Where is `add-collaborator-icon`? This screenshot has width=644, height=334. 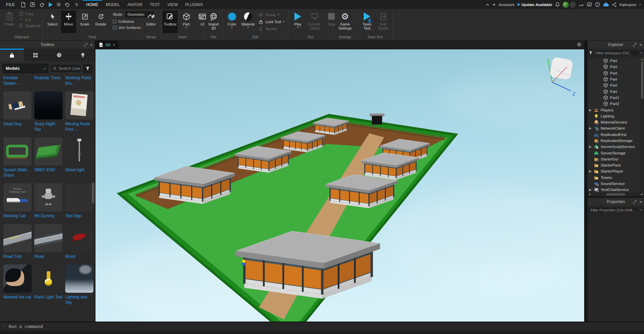 add-collaborator-icon is located at coordinates (581, 5).